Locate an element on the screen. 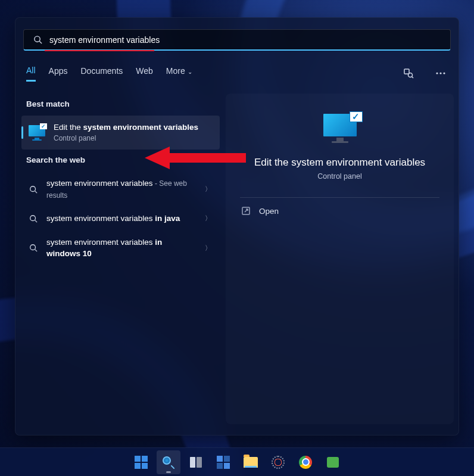  web-result-text: system environment variables in windows … is located at coordinates (121, 248).